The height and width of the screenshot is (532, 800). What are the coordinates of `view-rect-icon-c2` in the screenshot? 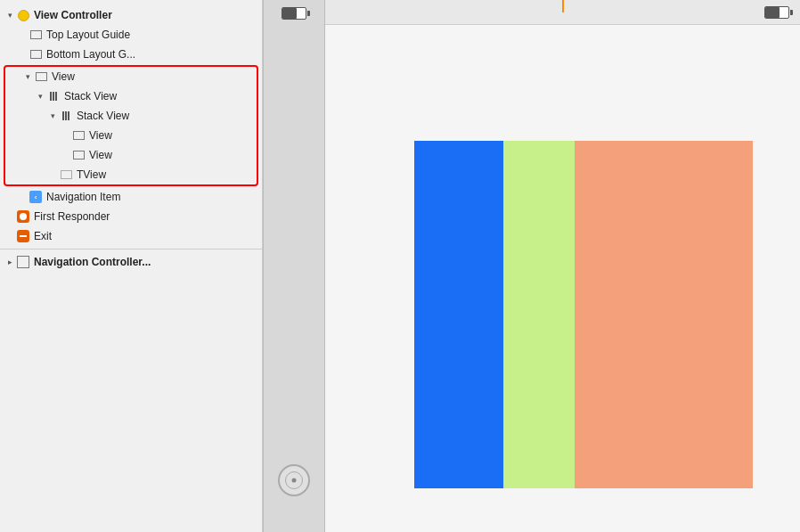 It's located at (78, 155).